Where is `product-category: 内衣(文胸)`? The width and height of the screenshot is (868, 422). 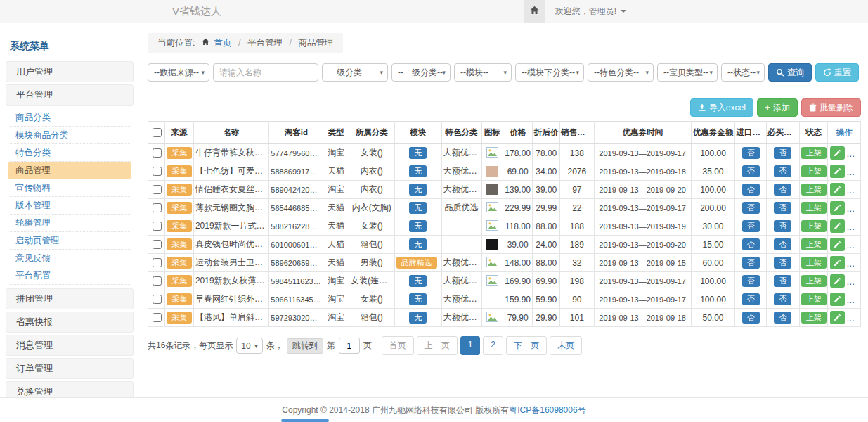
product-category: 内衣(文胸) is located at coordinates (371, 208).